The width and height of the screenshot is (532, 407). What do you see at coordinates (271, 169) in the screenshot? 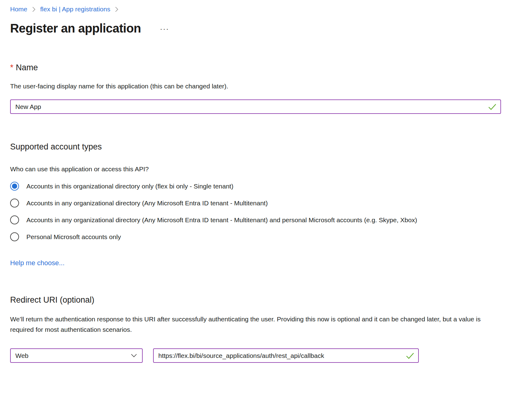
I see `account-types-question: Who can use this application or access t…` at bounding box center [271, 169].